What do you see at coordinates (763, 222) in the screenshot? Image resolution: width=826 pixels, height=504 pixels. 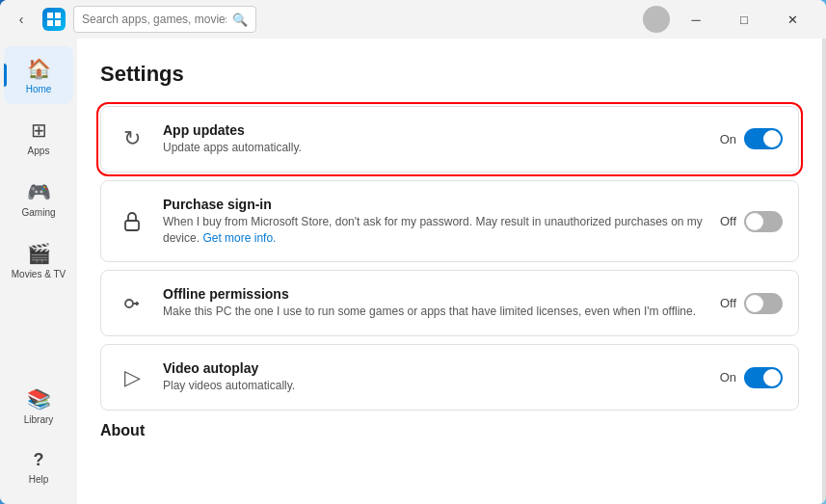 I see `purchase-signin-toggle` at bounding box center [763, 222].